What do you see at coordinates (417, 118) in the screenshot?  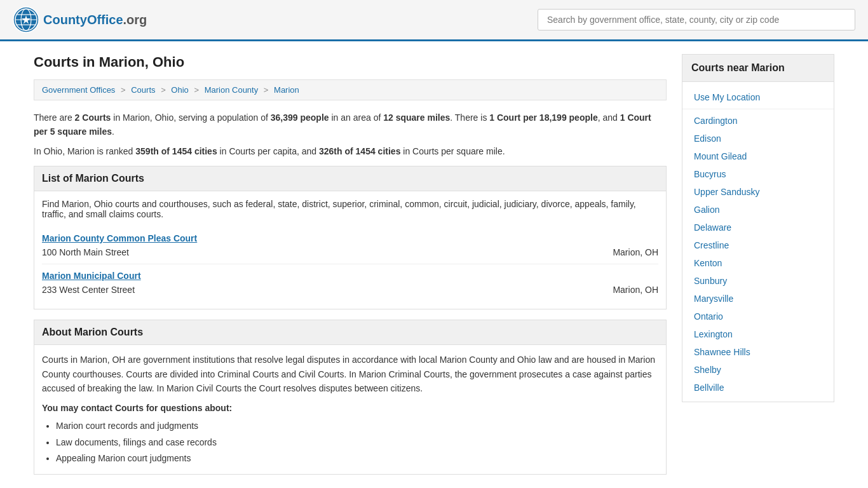 I see `desc-area: 12 square miles` at bounding box center [417, 118].